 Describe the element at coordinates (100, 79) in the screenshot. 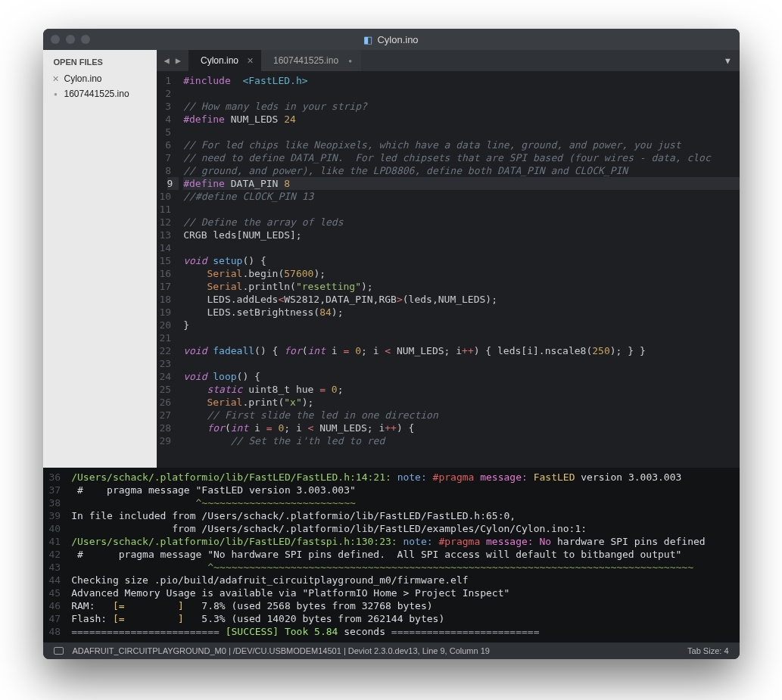

I see `sidebar-item-cylon: ✕ Cylon.ino` at that location.